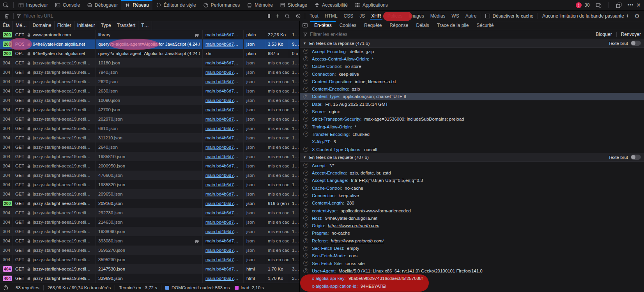 The image size is (644, 292). What do you see at coordinates (472, 271) in the screenshot?
I see `header-row: ? User-Agent Mozilla/5.0 (X11; Linux x86…` at bounding box center [472, 271].